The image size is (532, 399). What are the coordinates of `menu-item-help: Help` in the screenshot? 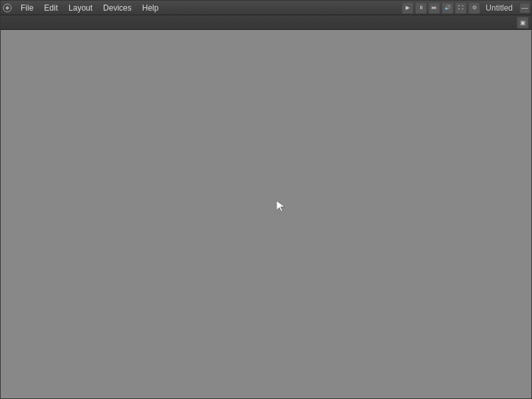 It's located at (150, 8).